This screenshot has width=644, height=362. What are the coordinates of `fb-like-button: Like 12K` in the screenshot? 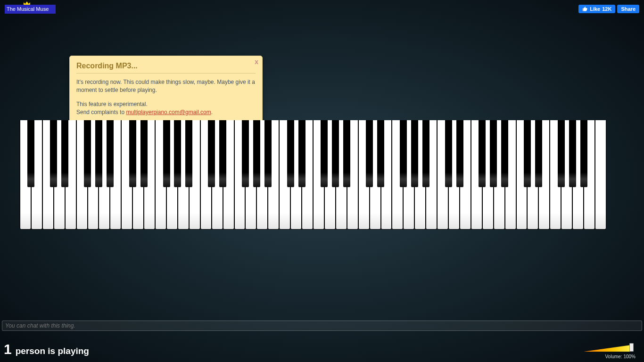 It's located at (597, 9).